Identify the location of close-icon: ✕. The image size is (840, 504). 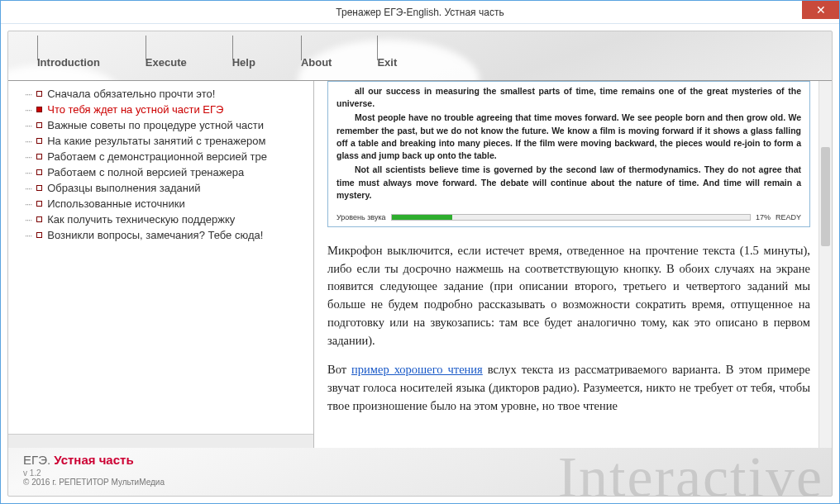
(821, 10).